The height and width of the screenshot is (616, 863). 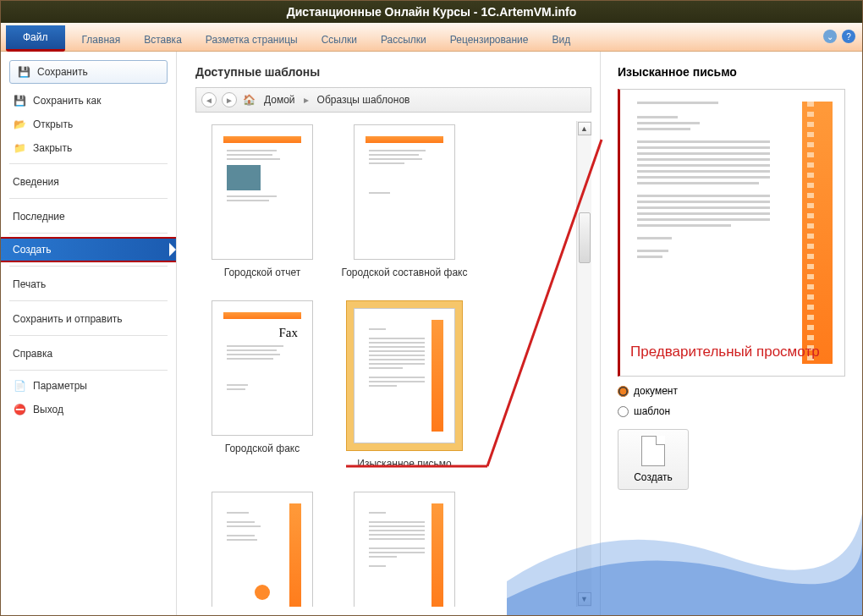 I want to click on nav-info: Сведения, so click(x=88, y=181).